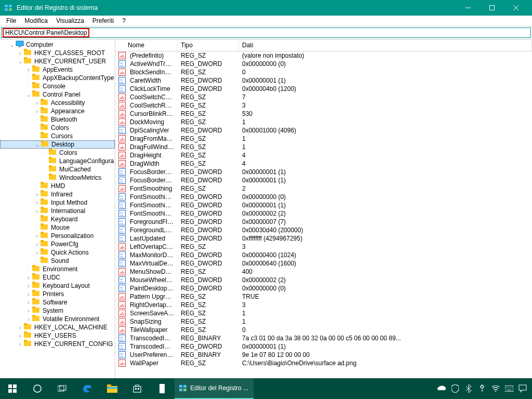  Describe the element at coordinates (455, 389) in the screenshot. I see `defender-icon` at that location.